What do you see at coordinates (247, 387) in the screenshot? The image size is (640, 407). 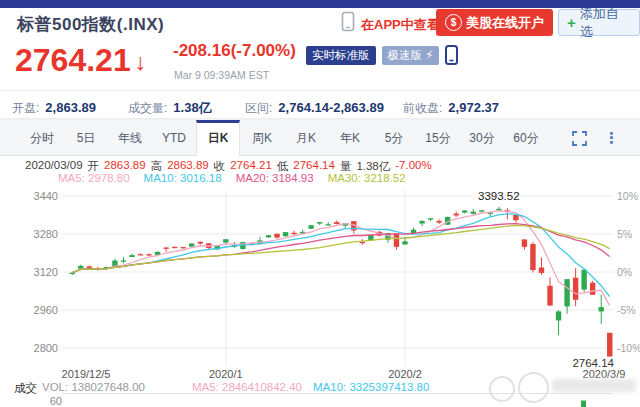 I see `volume-ma5: MA5: 2846410842.40` at bounding box center [247, 387].